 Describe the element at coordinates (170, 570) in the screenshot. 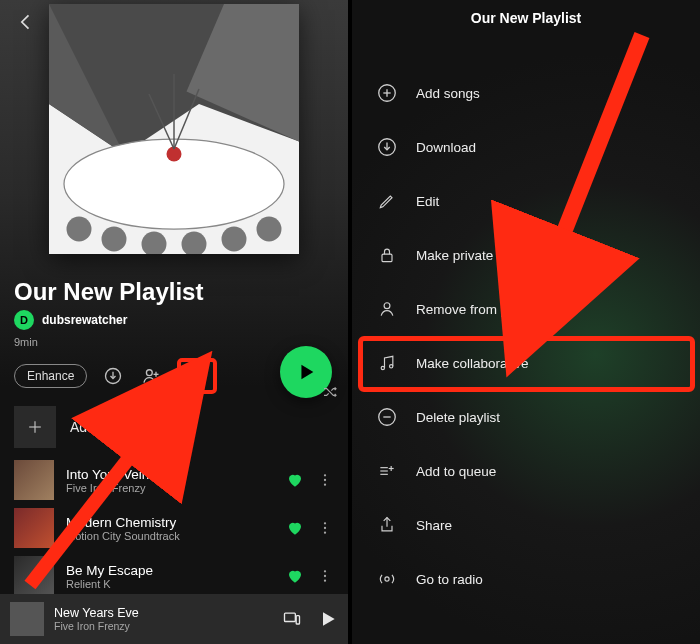

I see `track-title: Be My Escape` at that location.